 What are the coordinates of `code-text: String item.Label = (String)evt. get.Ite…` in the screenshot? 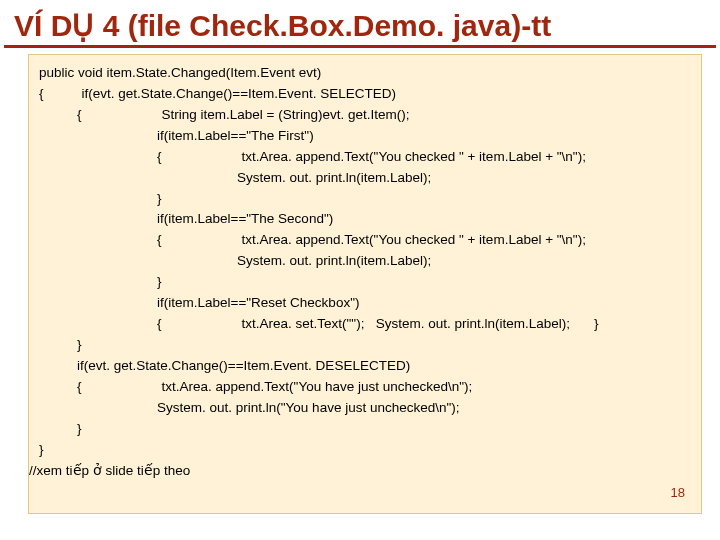 It's located at (246, 114).